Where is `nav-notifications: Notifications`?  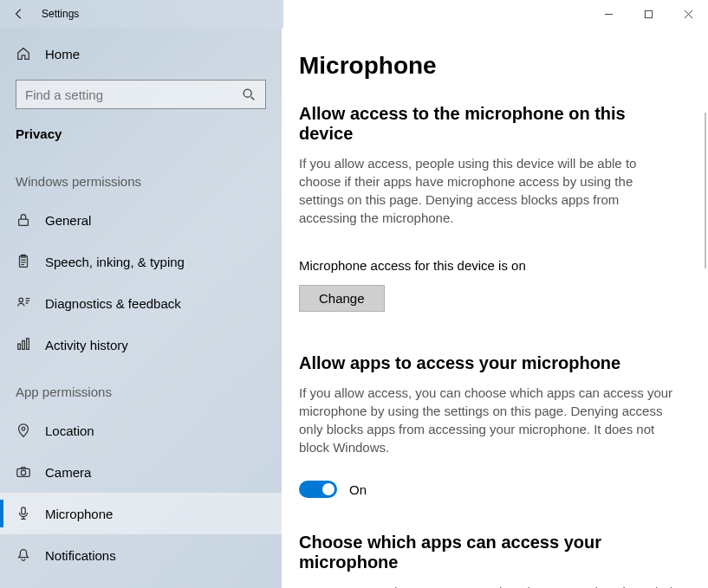
nav-notifications: Notifications is located at coordinates (140, 555).